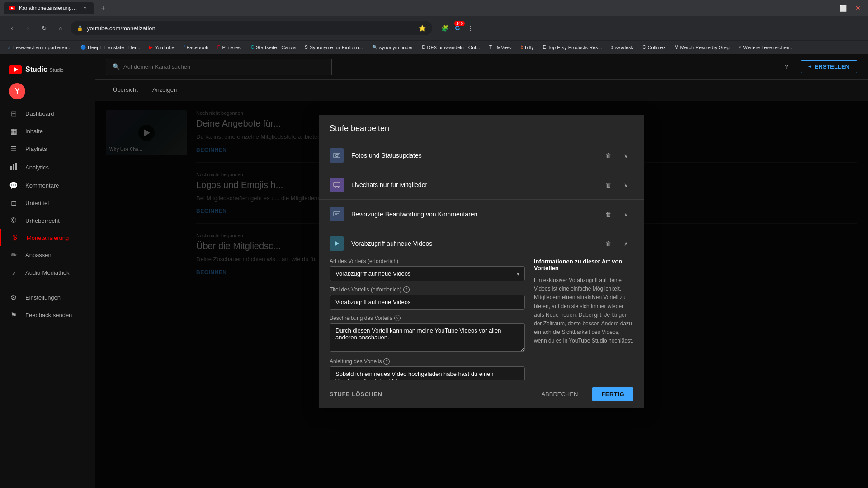 Image resolution: width=868 pixels, height=488 pixels. Describe the element at coordinates (47, 149) in the screenshot. I see `sidebar-item-playlists: ☰ Playlists` at that location.